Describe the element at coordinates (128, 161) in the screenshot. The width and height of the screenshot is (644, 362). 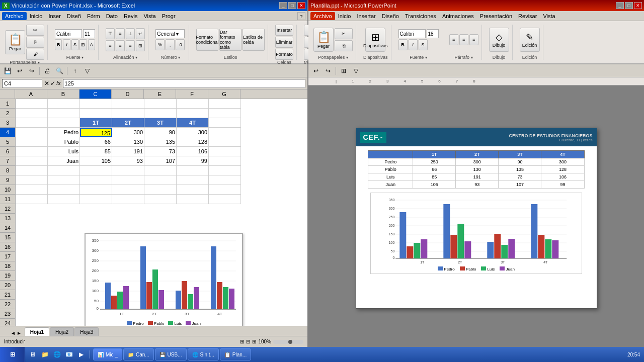
I see `cell-d7: 93` at that location.